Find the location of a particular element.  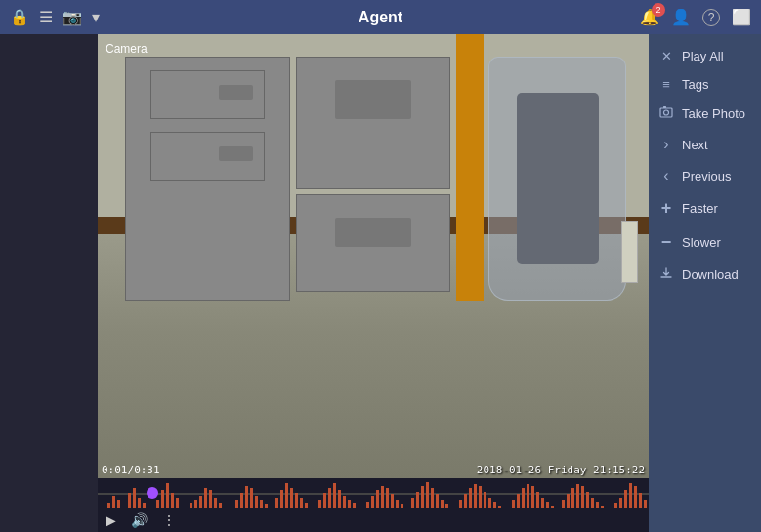

notification-button: 🔔 2 is located at coordinates (650, 18).